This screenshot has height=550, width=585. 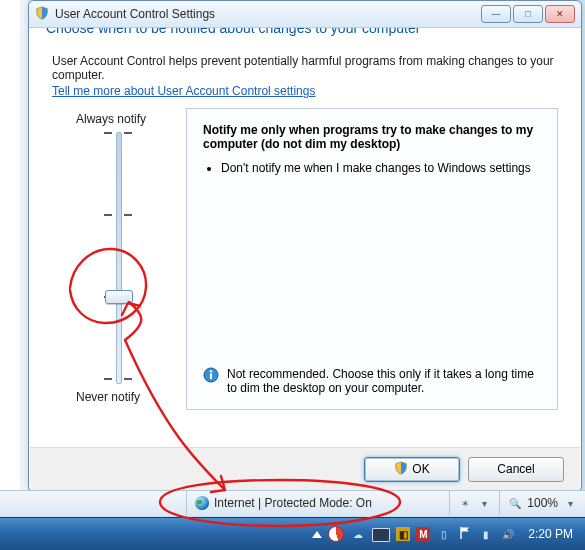 What do you see at coordinates (516, 470) in the screenshot?
I see `cancel-button: Cancel` at bounding box center [516, 470].